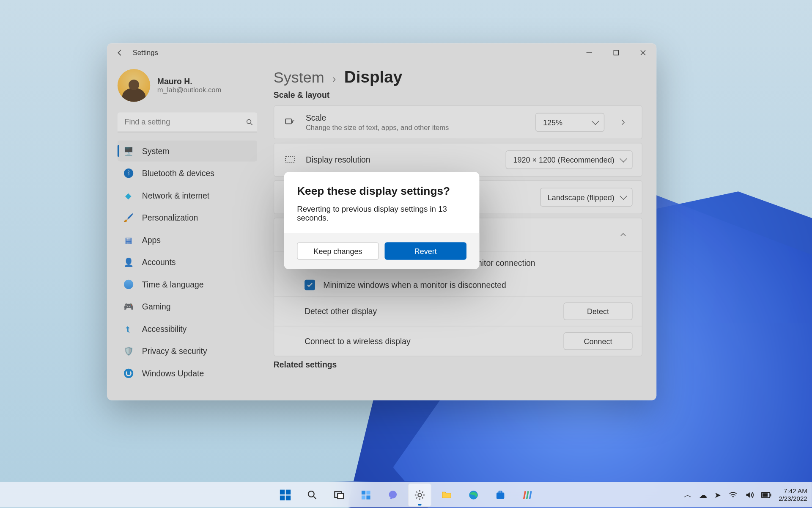 This screenshot has width=812, height=508. What do you see at coordinates (120, 52) in the screenshot?
I see `back-button` at bounding box center [120, 52].